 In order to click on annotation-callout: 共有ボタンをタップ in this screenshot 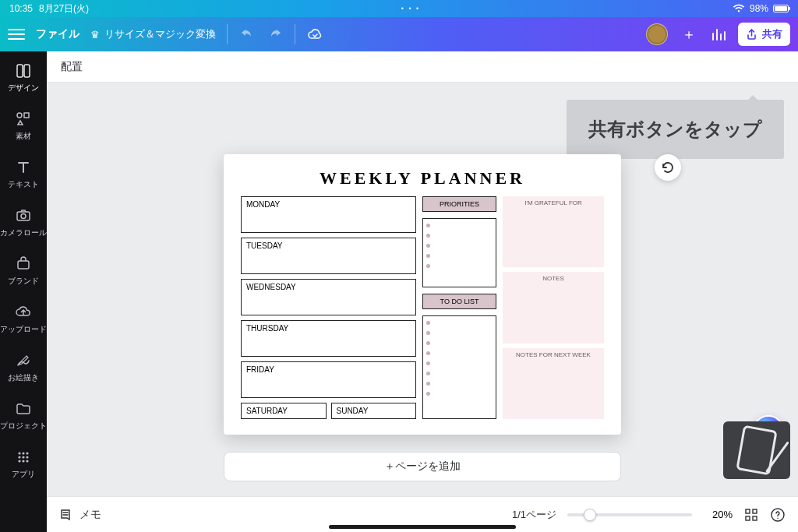, I will do `click(675, 129)`.